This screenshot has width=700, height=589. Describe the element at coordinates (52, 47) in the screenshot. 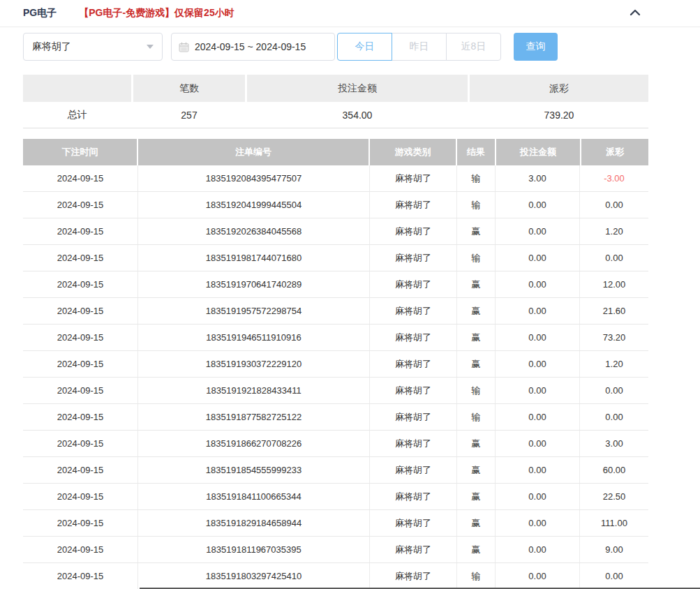

I see `game-type-select-value: 麻将胡了` at that location.